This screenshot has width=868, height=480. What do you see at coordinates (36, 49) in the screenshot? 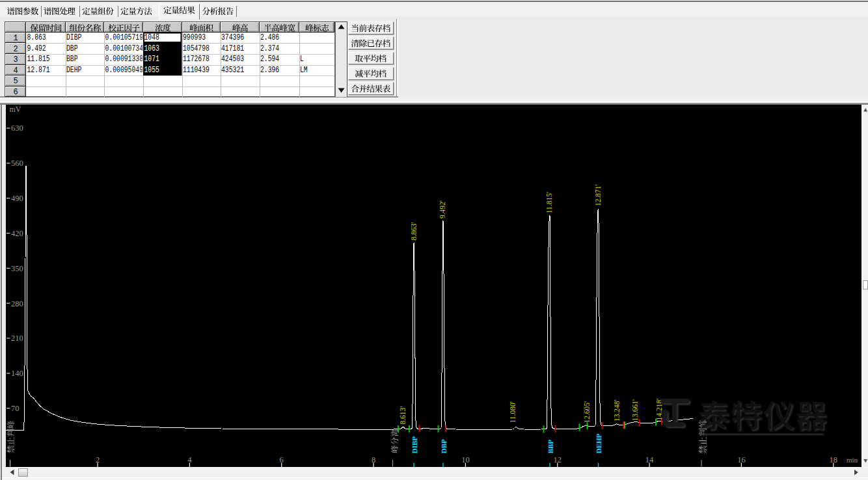
I see `svg-text: 9.492` at bounding box center [36, 49].